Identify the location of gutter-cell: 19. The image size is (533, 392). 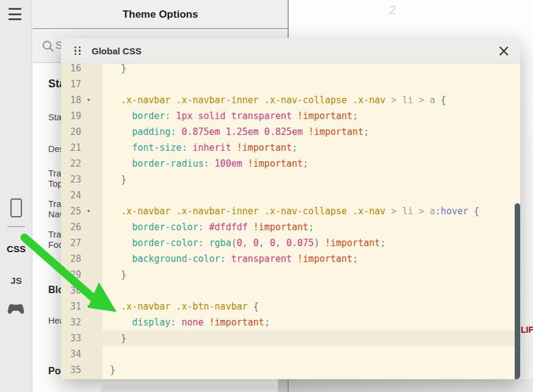
(82, 116).